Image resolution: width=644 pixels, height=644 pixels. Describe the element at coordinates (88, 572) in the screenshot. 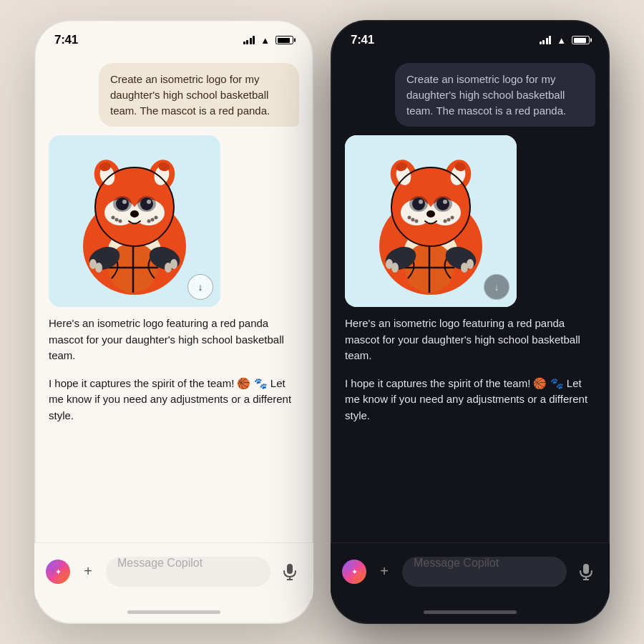

I see `add-button-light: +` at that location.